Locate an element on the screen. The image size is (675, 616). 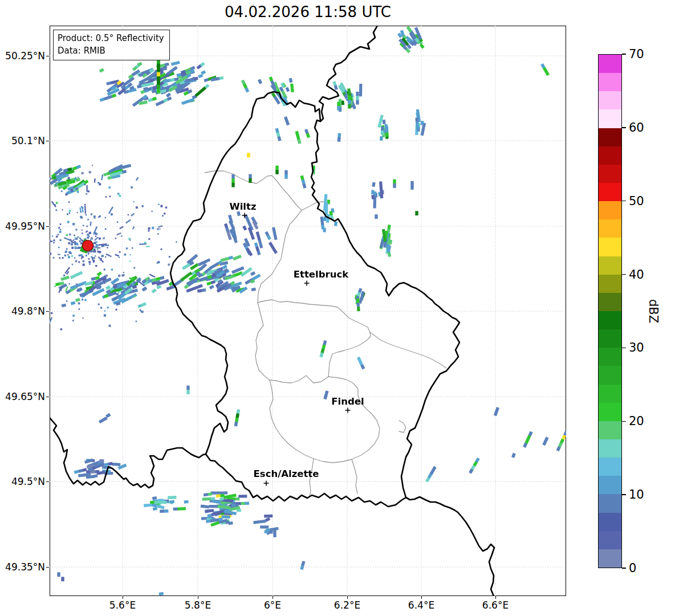
city-label: Findel is located at coordinates (348, 401).